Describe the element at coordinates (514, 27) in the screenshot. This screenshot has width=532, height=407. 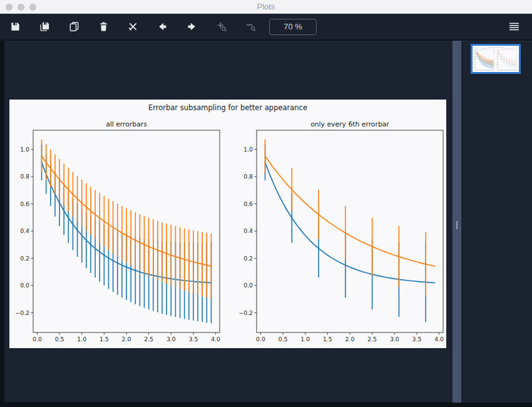
I see `options-menu-button` at that location.